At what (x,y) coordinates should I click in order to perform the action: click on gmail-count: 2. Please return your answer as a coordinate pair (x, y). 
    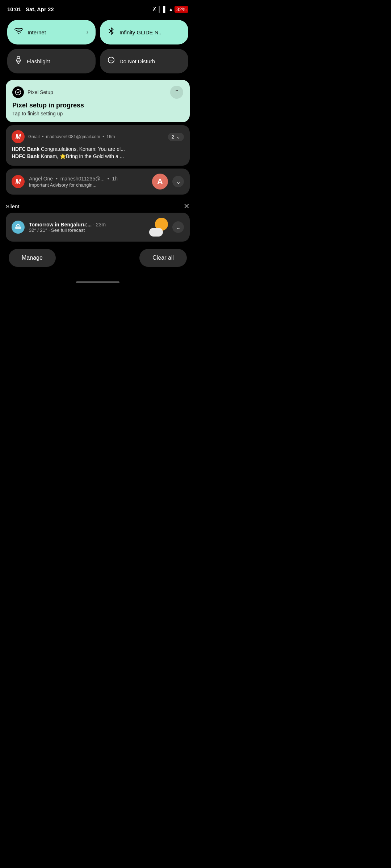
    Looking at the image, I should click on (173, 137).